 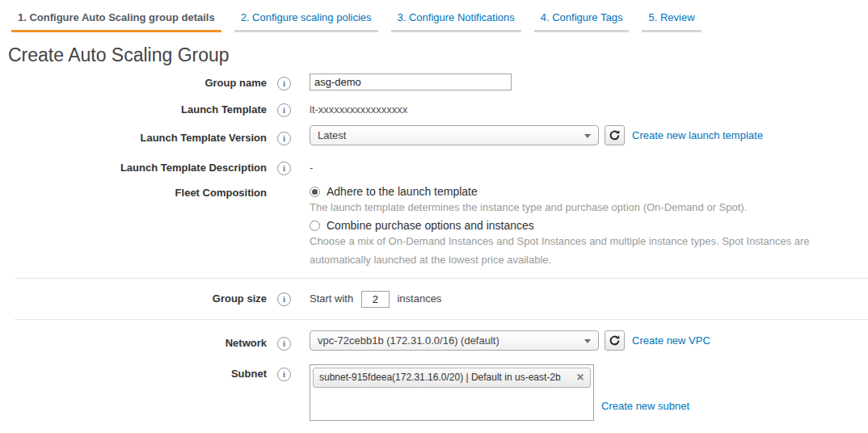 What do you see at coordinates (452, 393) in the screenshot?
I see `subnet-multiselect: subnet-915fdeea(172.31.16.0/20) | Defaul…` at bounding box center [452, 393].